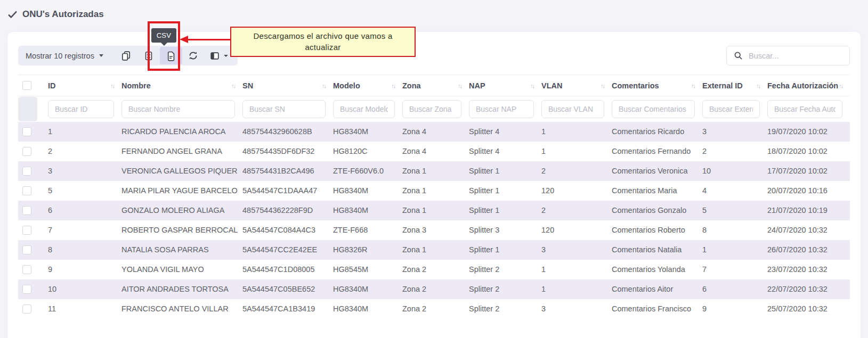 The width and height of the screenshot is (868, 338). What do you see at coordinates (805, 109) in the screenshot?
I see `filter-input-fecha-autorizaci-n` at bounding box center [805, 109].